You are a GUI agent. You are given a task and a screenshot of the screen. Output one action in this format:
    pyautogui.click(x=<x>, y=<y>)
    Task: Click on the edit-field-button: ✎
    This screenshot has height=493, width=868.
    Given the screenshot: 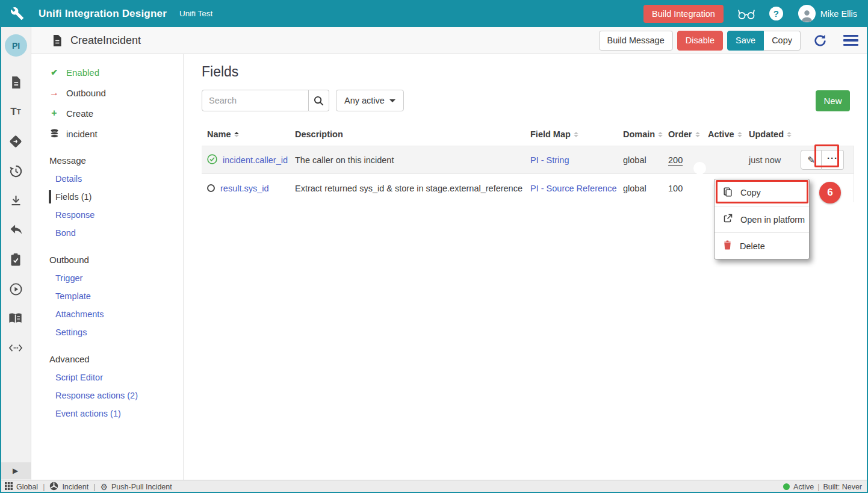 What is the action you would take?
    pyautogui.click(x=811, y=160)
    